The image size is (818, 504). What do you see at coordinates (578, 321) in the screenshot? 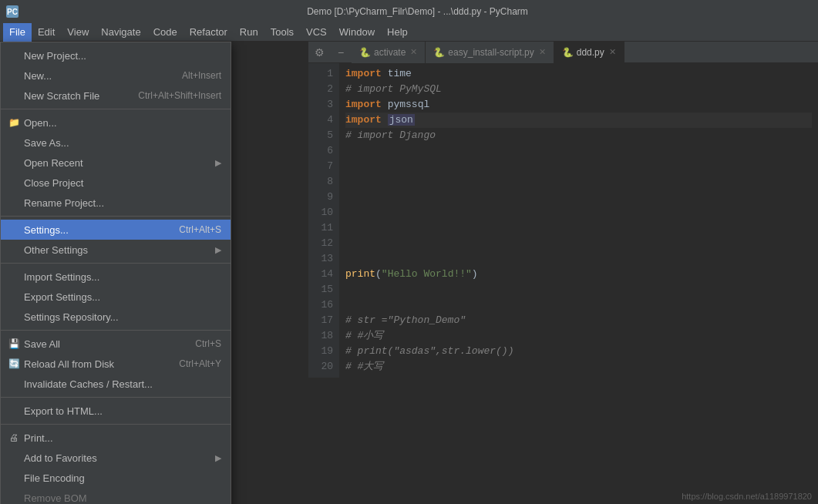
I see `code-line-17: # str ="Python_Demo"` at bounding box center [578, 321].